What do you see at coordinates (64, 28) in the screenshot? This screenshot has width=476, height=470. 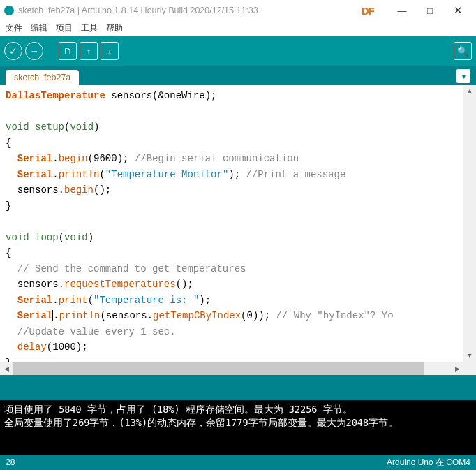 I see `menu-sketch: 项目` at bounding box center [64, 28].